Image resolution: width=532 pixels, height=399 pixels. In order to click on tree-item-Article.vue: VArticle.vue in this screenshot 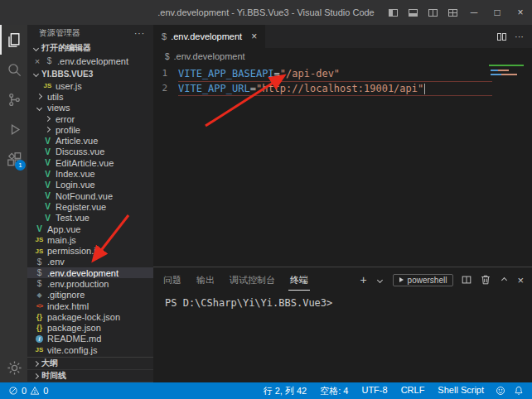, I will do `click(90, 141)`.